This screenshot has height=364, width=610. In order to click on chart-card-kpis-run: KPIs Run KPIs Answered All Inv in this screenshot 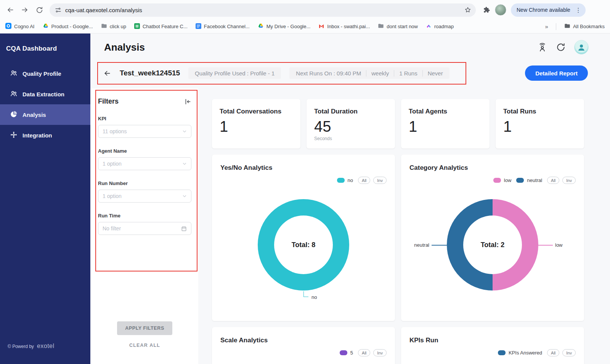, I will do `click(493, 346)`.